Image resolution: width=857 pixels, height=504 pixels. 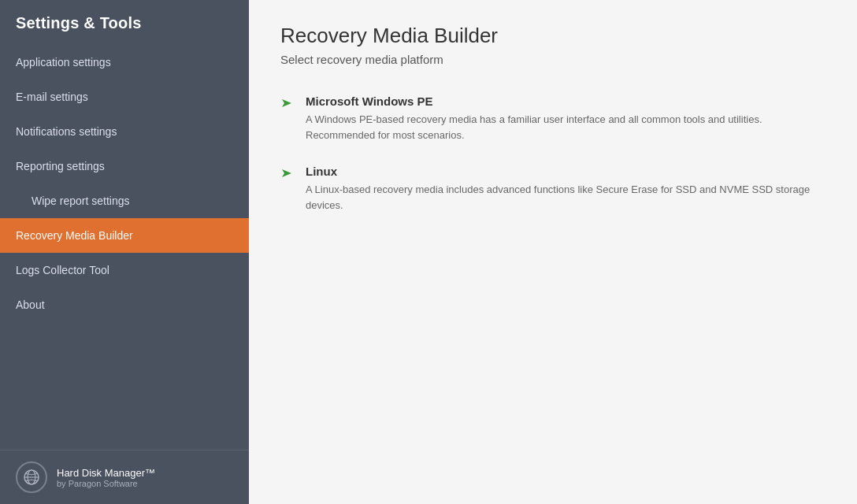 What do you see at coordinates (124, 62) in the screenshot?
I see `sidebar-item-application-settings: Application settings` at bounding box center [124, 62].